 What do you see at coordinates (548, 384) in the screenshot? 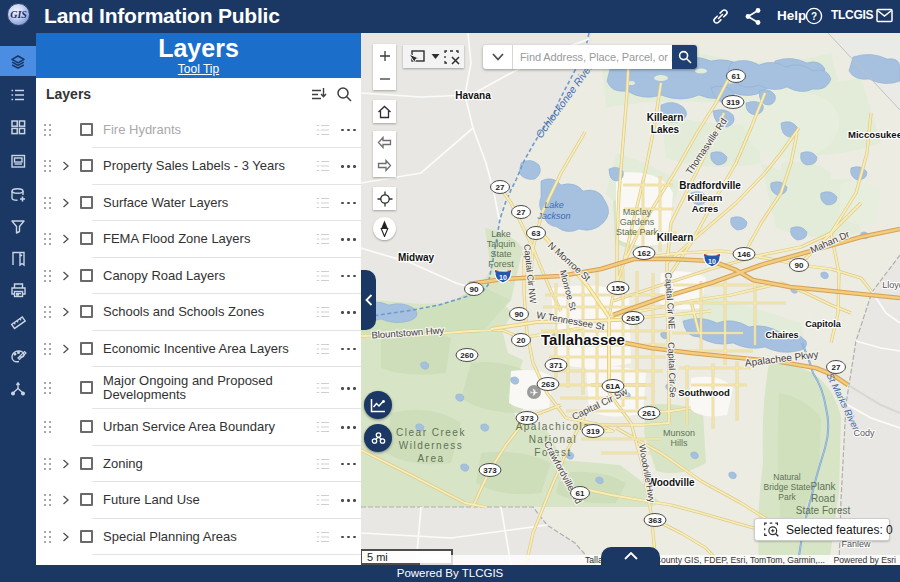
I see `svg-text: 263` at bounding box center [548, 384].